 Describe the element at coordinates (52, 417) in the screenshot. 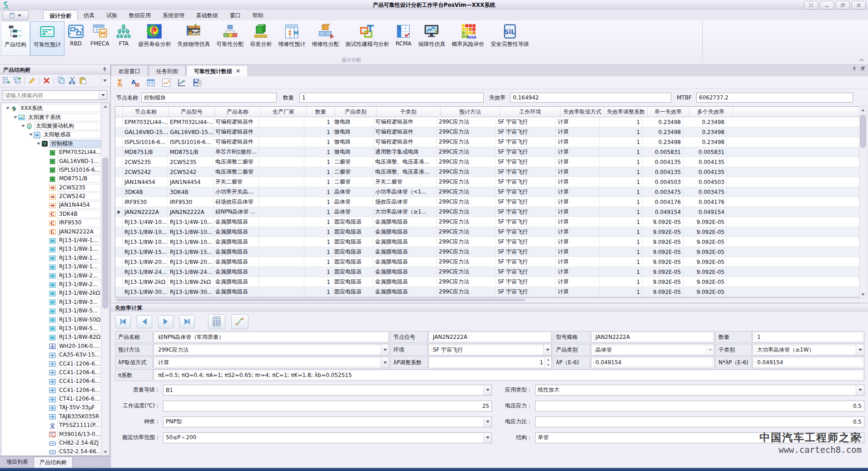

I see `tree-item: TAJB335K035R` at that location.